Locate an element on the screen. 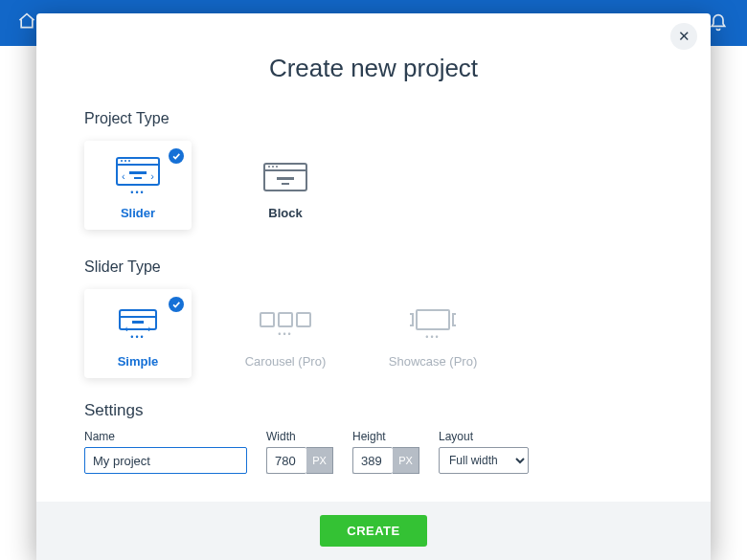 This screenshot has height=560, width=747. field-layout: Layout Full width is located at coordinates (484, 452).